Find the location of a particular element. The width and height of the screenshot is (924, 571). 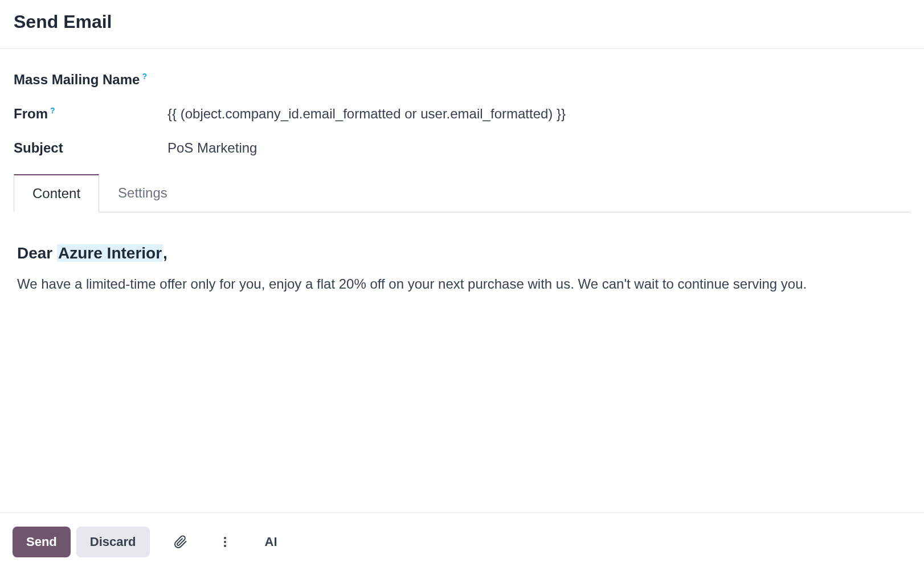

value-subject: PoS Marketing is located at coordinates (539, 148).